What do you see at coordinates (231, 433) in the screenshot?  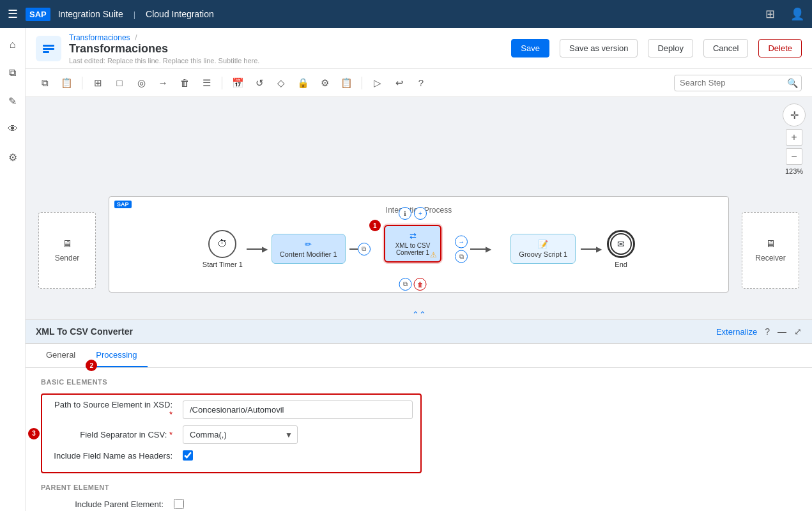 I see `highlighted-border: Path to Source Element in XSD: * Field S…` at bounding box center [231, 433].